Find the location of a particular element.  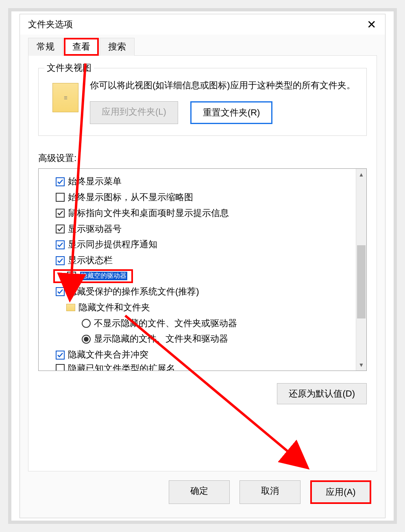

cancel-button: 取消 is located at coordinates (270, 492).